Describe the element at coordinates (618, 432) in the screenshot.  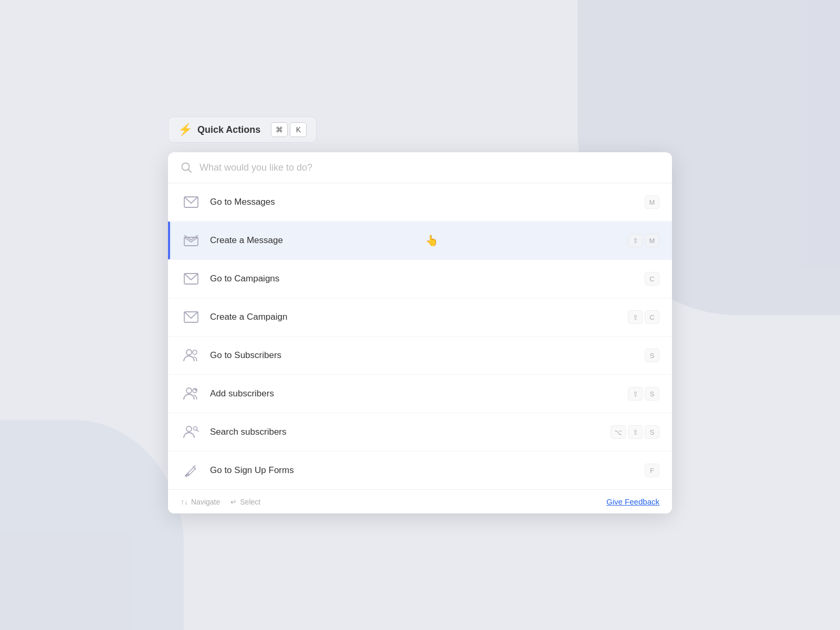
I see `shortcut-key-alt: ⌥` at that location.